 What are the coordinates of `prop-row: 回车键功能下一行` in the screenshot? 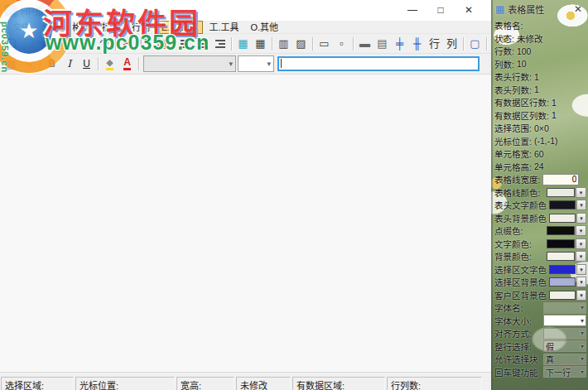 It's located at (540, 373).